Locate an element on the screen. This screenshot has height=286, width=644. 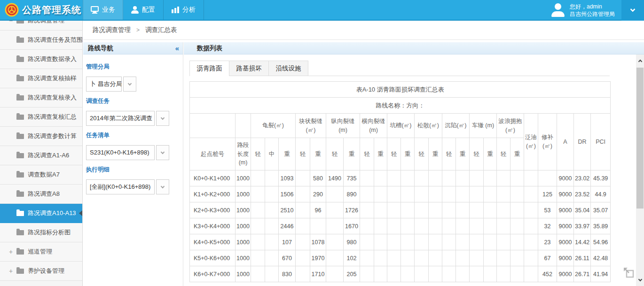
table-cell: 96 is located at coordinates (318, 210).